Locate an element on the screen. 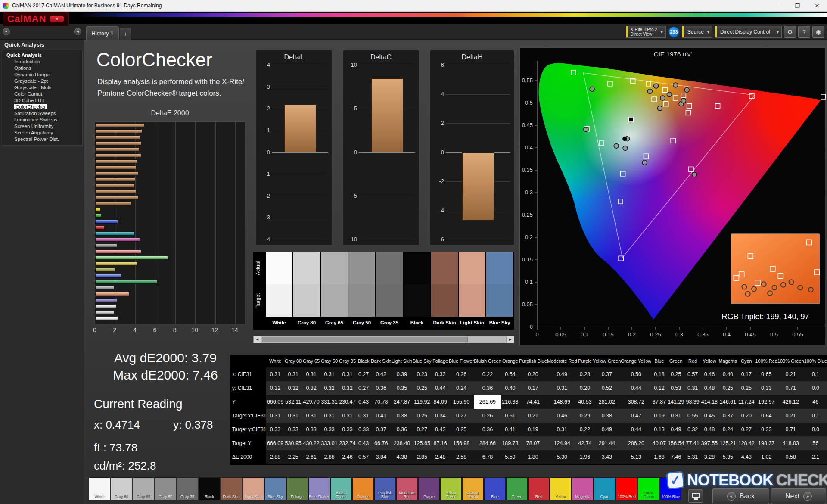  table-cell: 0.33 is located at coordinates (767, 429).